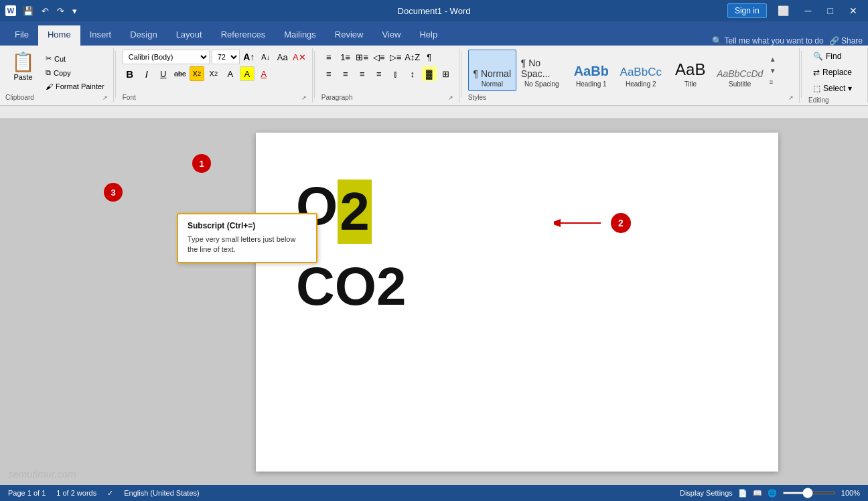 The width and height of the screenshot is (868, 501). What do you see at coordinates (329, 57) in the screenshot?
I see `bullets-button: ≡` at bounding box center [329, 57].